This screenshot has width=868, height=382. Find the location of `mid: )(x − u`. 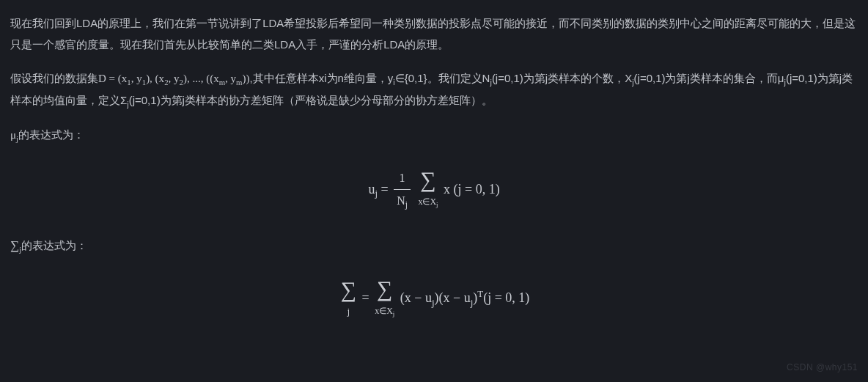

mid: )(x − u is located at coordinates (453, 298).